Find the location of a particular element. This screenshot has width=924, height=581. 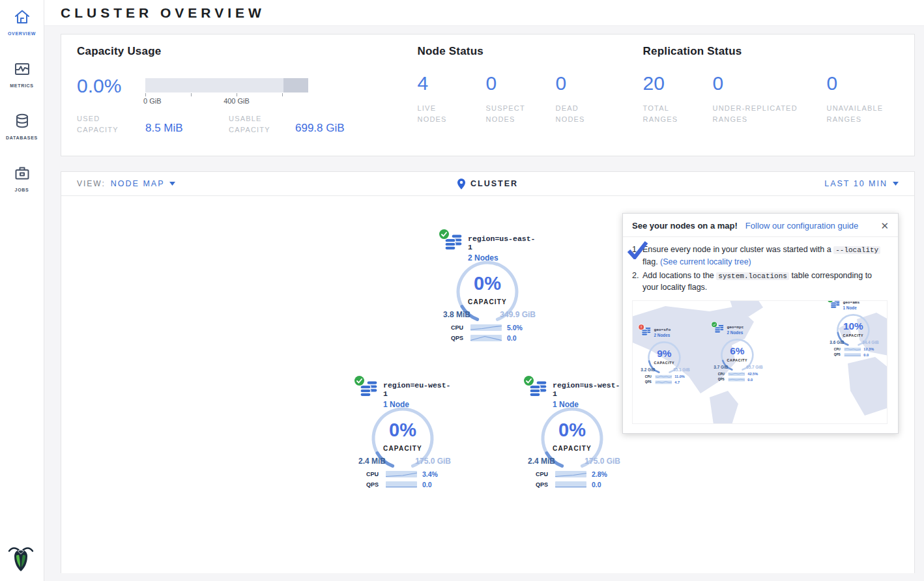

view-value: NODE MAP is located at coordinates (138, 184).